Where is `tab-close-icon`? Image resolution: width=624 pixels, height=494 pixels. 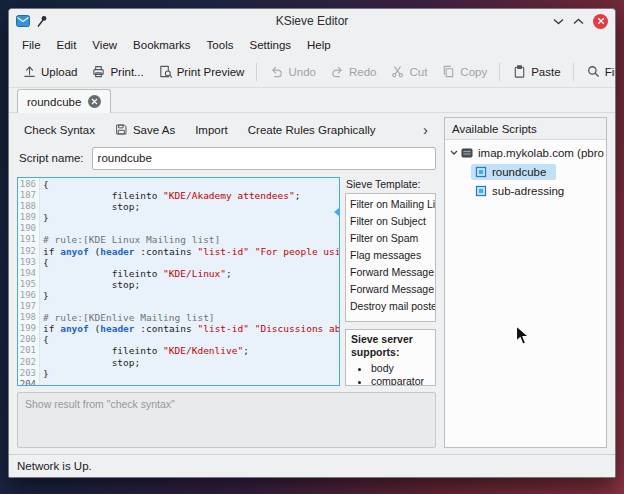
tab-close-icon is located at coordinates (94, 102).